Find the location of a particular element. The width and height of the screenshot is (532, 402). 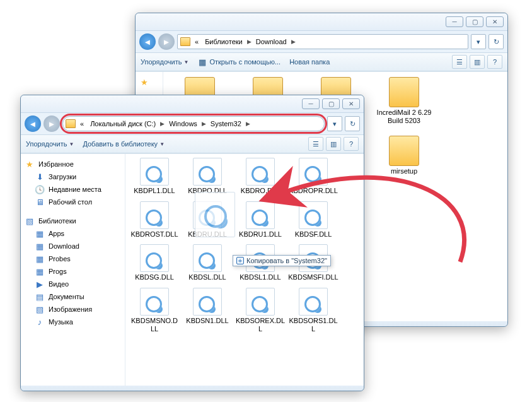

file-item: KBDSORS1.DLL is located at coordinates (313, 310).